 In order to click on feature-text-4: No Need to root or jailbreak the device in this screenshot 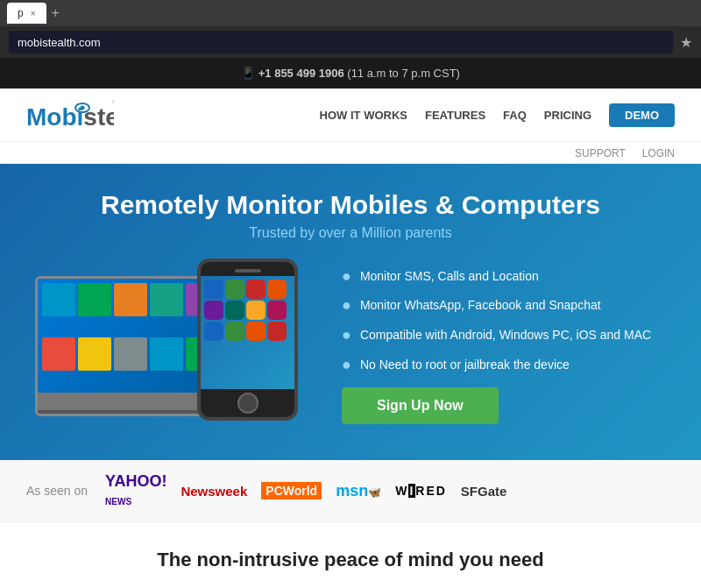, I will do `click(464, 365)`.